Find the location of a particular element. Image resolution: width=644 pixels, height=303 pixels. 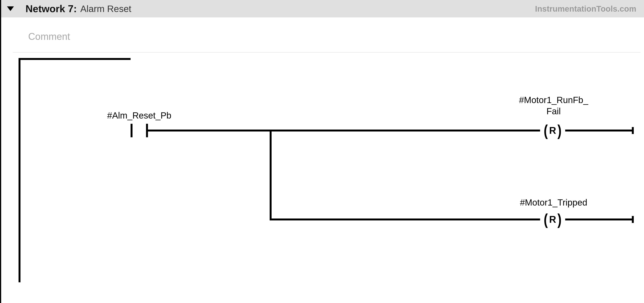

collapse-triangle-icon is located at coordinates (10, 9).